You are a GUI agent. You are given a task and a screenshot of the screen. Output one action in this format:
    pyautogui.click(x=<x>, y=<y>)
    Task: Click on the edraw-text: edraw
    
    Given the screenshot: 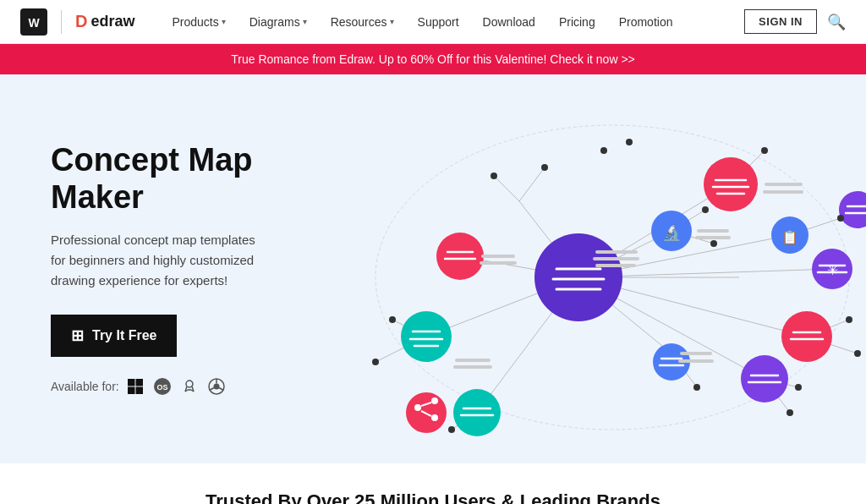 What is the action you would take?
    pyautogui.click(x=112, y=22)
    